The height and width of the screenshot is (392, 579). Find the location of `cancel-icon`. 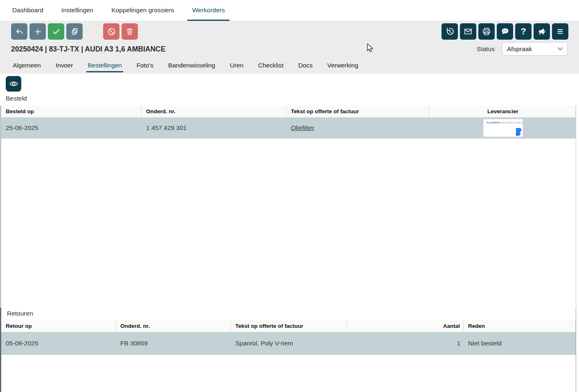

cancel-icon is located at coordinates (111, 32).